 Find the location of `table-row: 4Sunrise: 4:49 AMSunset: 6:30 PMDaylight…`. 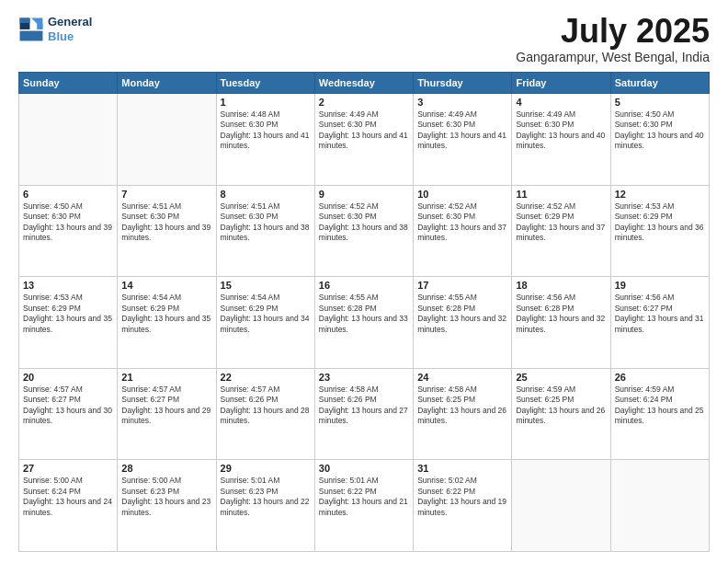

table-row: 4Sunrise: 4:49 AMSunset: 6:30 PMDaylight… is located at coordinates (561, 140).